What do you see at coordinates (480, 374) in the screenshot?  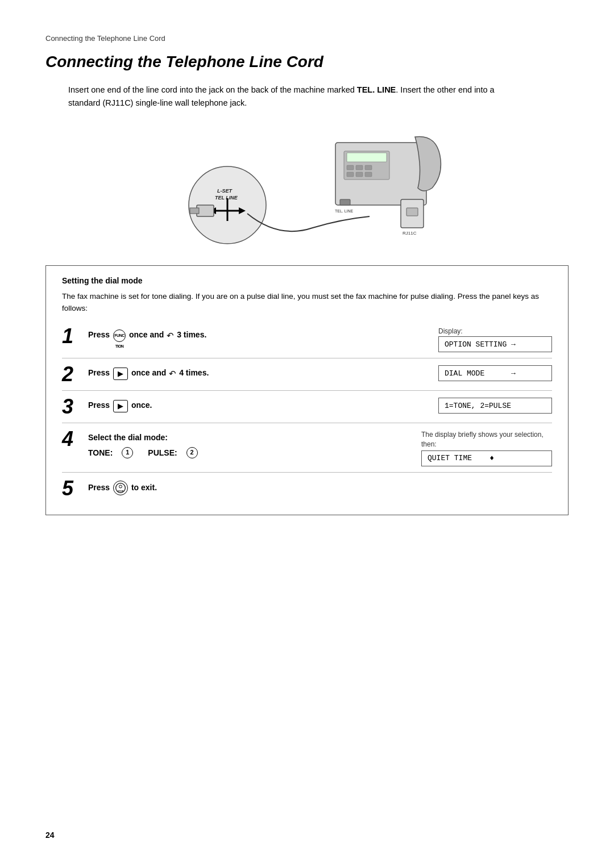 I see `step-2-display-text: DIAL MODE →` at bounding box center [480, 374].